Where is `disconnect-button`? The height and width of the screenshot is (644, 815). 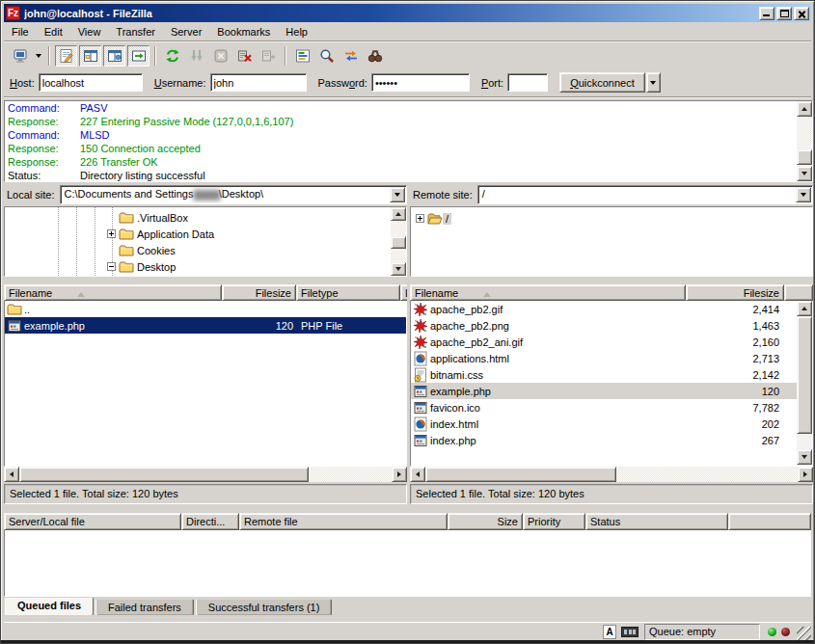 disconnect-button is located at coordinates (245, 56).